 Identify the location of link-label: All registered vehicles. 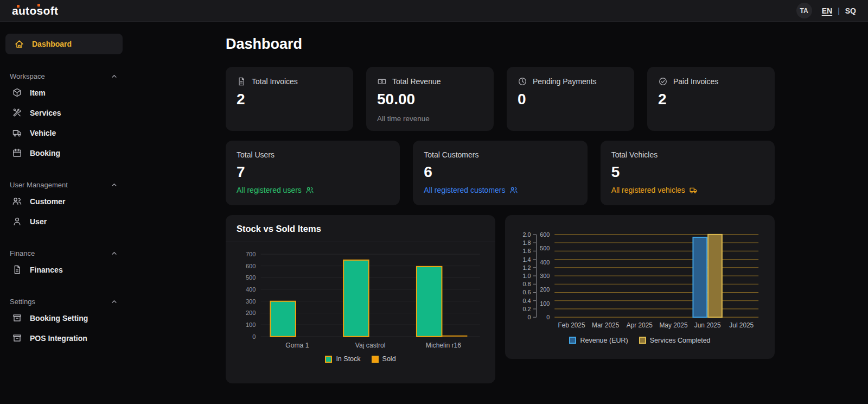
(648, 190).